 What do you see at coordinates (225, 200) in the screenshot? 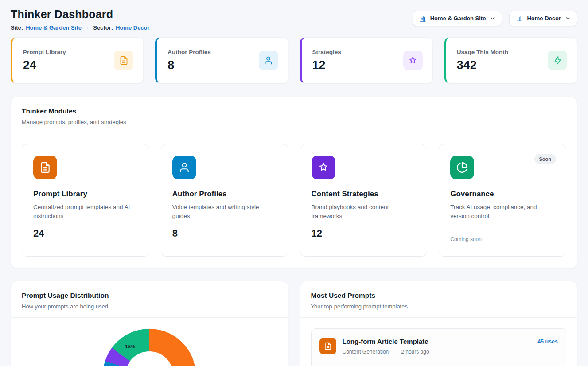
I see `module-card-author-profiles: Author Profiles Voice templates and writ…` at bounding box center [225, 200].